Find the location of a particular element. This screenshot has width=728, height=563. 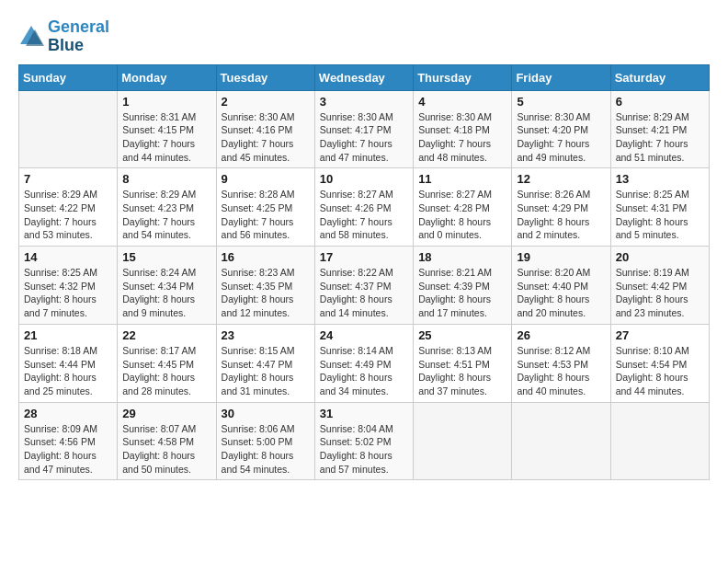

day-number: 4 is located at coordinates (462, 101).